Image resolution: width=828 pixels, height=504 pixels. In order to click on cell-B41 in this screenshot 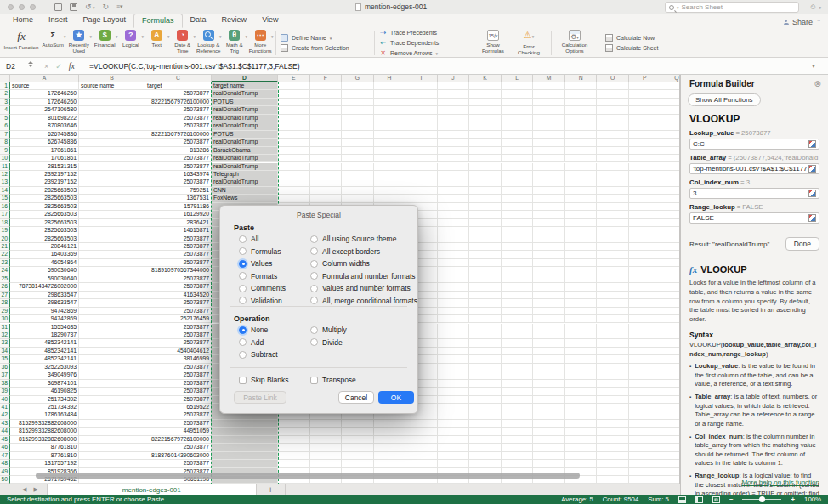, I will do `click(112, 408)`.